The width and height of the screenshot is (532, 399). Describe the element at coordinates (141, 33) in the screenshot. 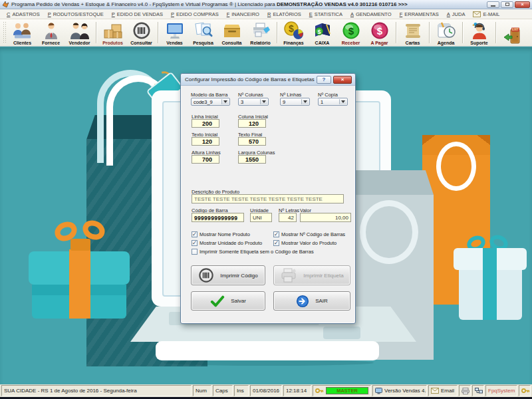

I see `toolbar-consultar-button: Consultar` at that location.